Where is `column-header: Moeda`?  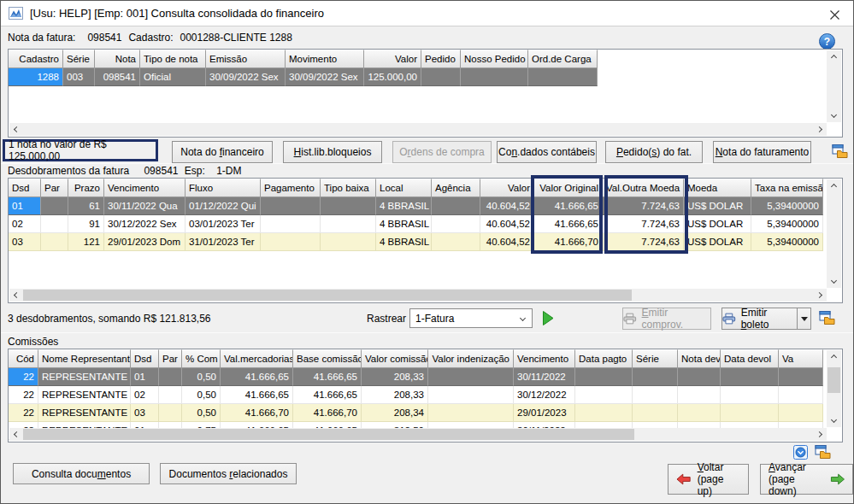 column-header: Moeda is located at coordinates (718, 188).